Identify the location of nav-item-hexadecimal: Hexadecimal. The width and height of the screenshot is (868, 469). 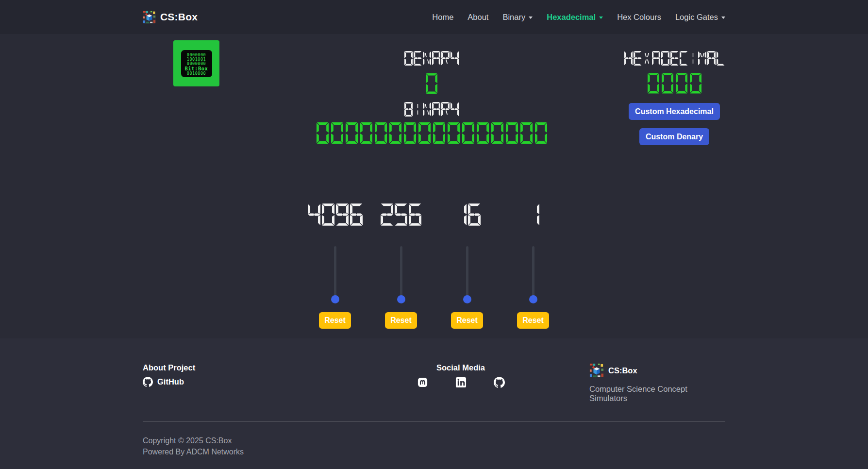
(575, 17).